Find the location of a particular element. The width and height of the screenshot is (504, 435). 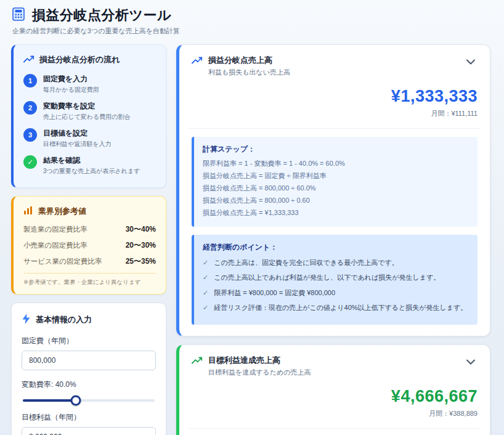

industry-row-label: サービス業の固定費比率 is located at coordinates (63, 261).